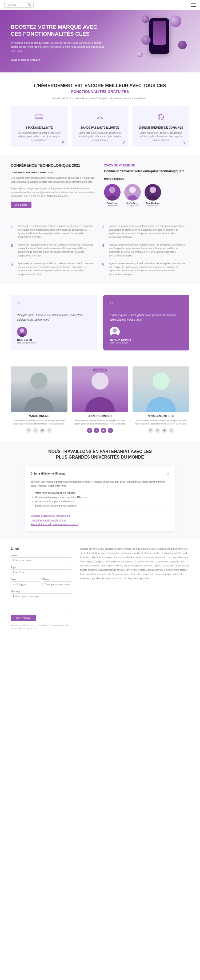 The image size is (200, 980). What do you see at coordinates (147, 187) in the screenshot?
I see `conference-right: 23-25 SEPTEMBRE Comment démarrer votre e…` at bounding box center [147, 187].